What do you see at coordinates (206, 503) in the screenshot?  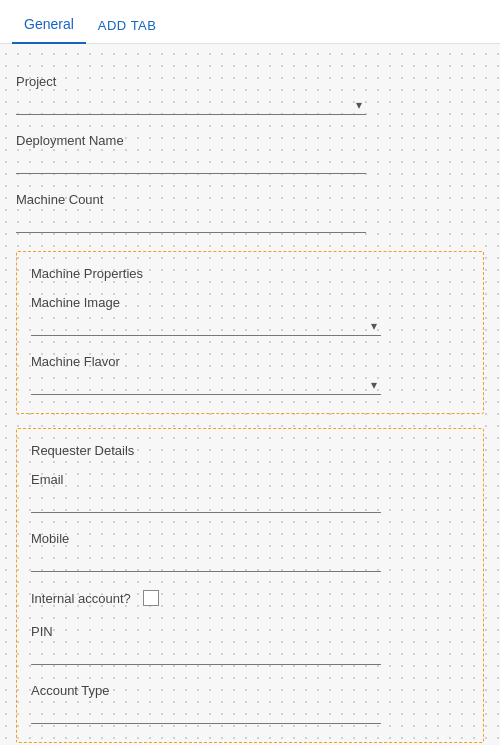 I see `email-input` at bounding box center [206, 503].